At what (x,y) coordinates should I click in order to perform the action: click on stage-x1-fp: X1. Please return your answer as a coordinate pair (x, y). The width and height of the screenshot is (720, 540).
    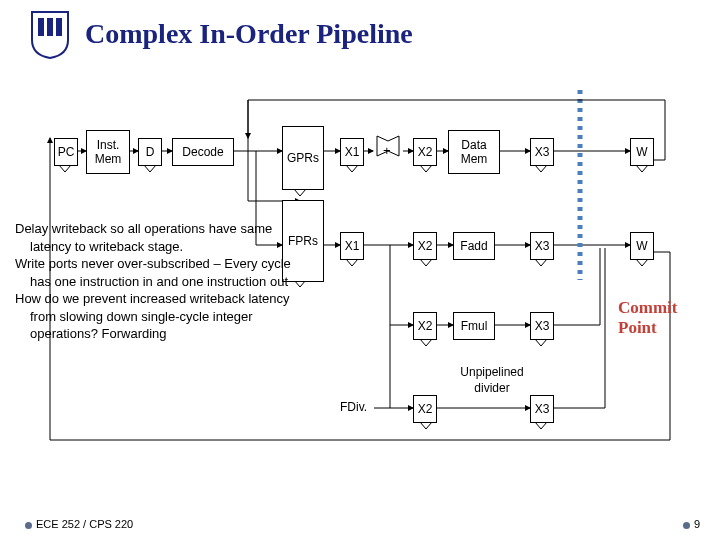
    Looking at the image, I should click on (352, 246).